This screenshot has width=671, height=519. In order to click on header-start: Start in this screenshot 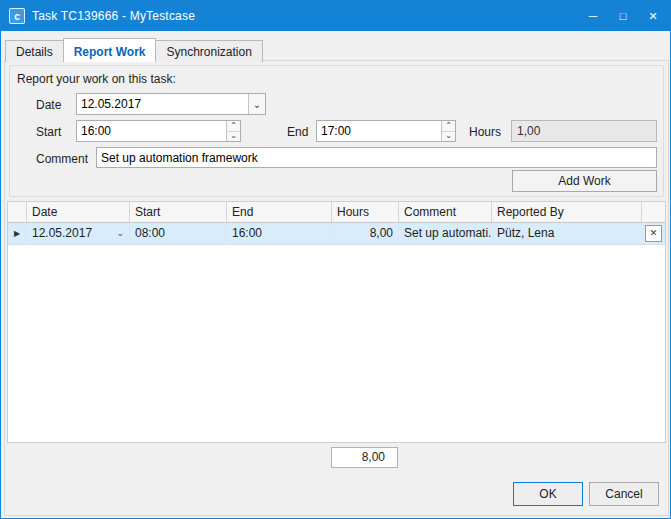, I will do `click(178, 212)`.